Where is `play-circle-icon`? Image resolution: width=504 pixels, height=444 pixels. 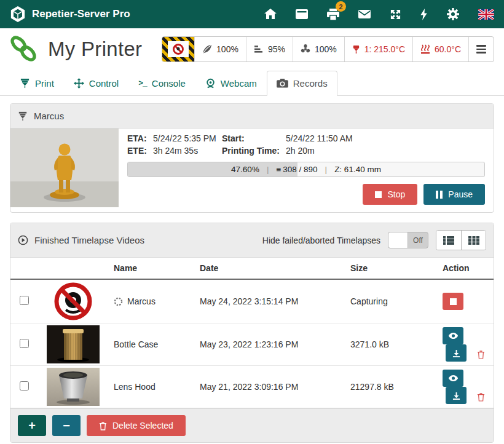
play-circle-icon is located at coordinates (23, 240).